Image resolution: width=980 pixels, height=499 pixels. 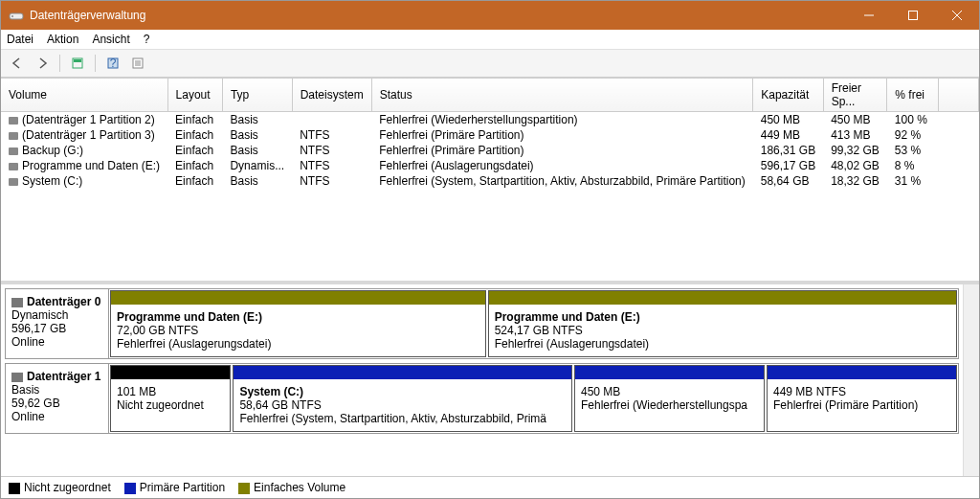 What do you see at coordinates (20, 39) in the screenshot?
I see `menu-file: Datei` at bounding box center [20, 39].